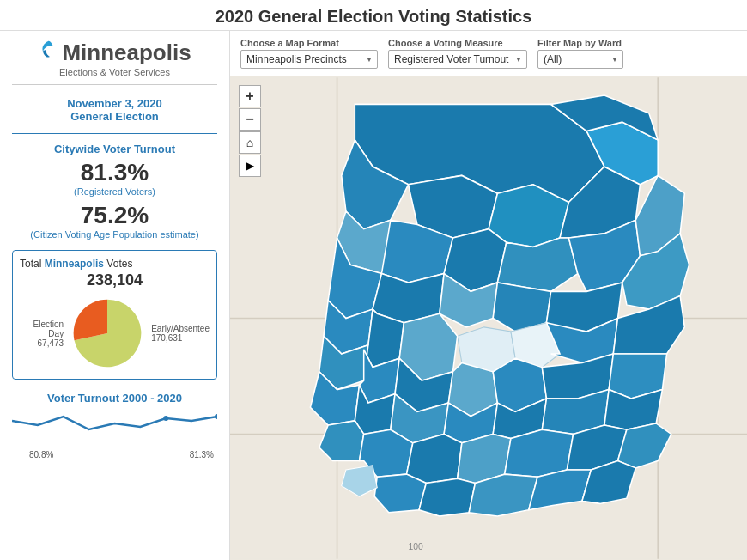 The height and width of the screenshot is (560, 747). Describe the element at coordinates (202, 455) in the screenshot. I see `turnout-val-right: 81.3%` at that location.